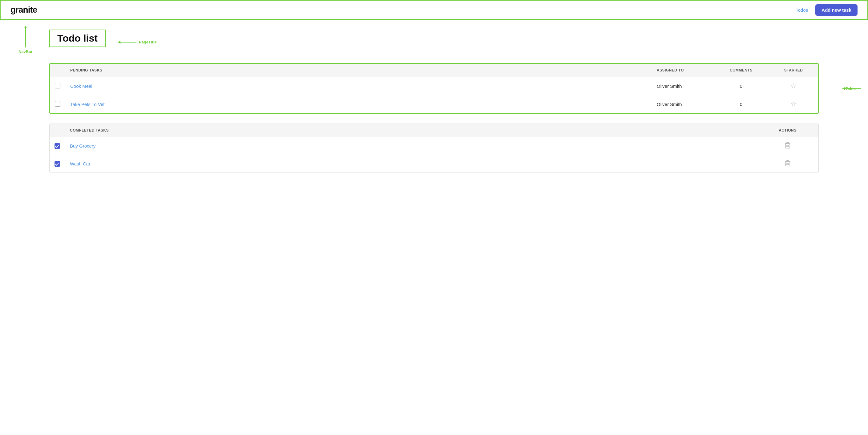 This screenshot has width=868, height=435. Describe the element at coordinates (83, 146) in the screenshot. I see `task-link-buy-grocery: Buy Grocery` at that location.